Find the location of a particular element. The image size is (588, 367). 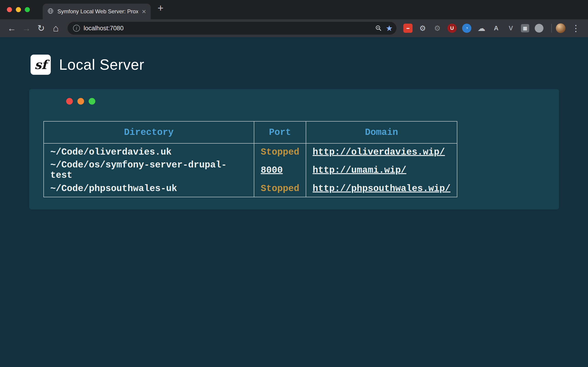

red-dots-extension-icon: ••• is located at coordinates (408, 28).